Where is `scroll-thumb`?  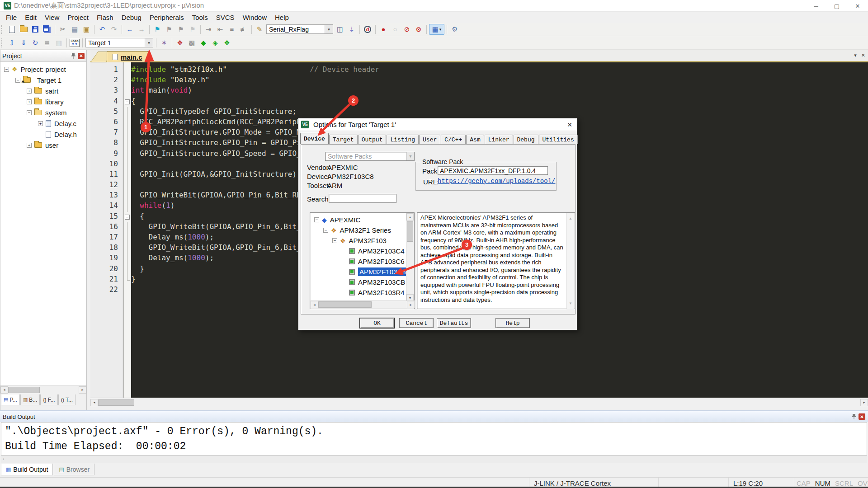
scroll-thumb is located at coordinates (24, 390).